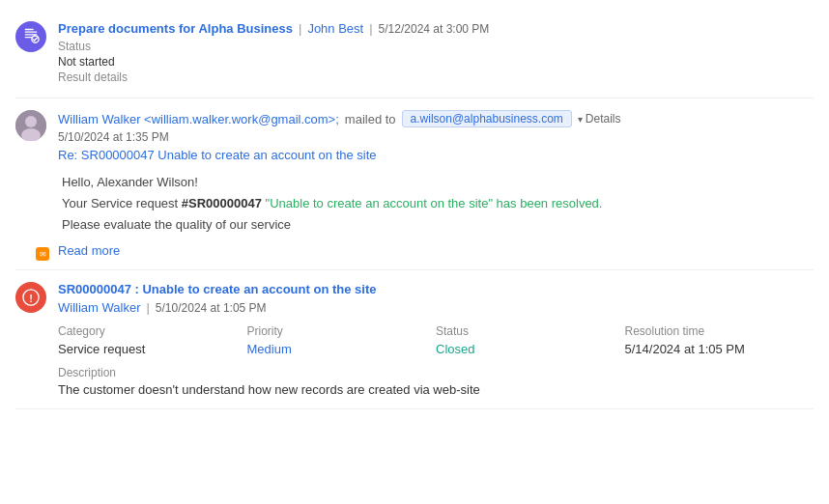 Image resolution: width=829 pixels, height=504 pixels. Describe the element at coordinates (153, 331) in the screenshot. I see `sr-category-label: Category` at that location.